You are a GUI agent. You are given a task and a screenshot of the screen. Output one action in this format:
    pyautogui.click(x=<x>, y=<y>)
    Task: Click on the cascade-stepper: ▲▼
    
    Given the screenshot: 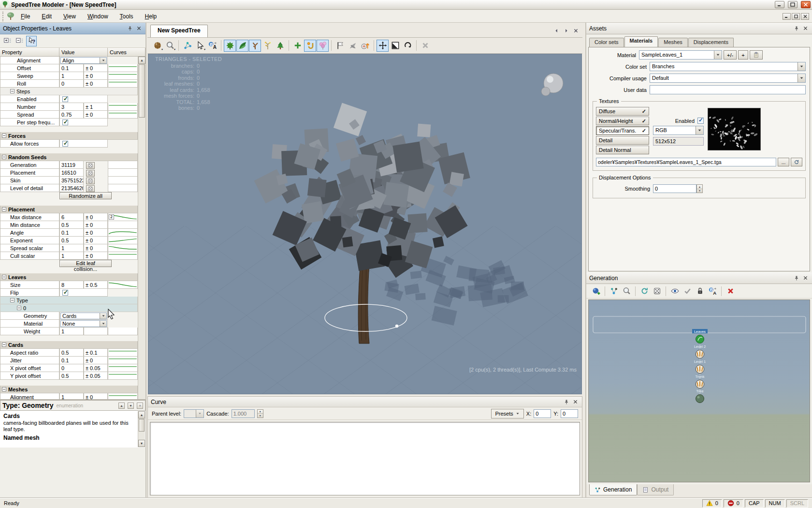 What is the action you would take?
    pyautogui.click(x=260, y=414)
    